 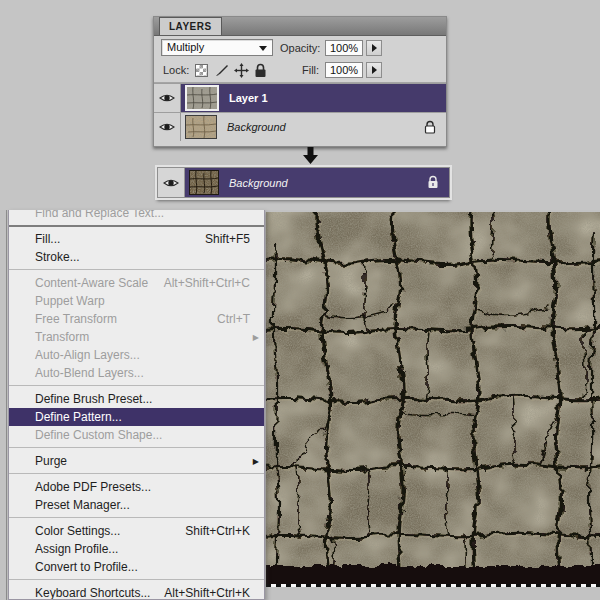 What do you see at coordinates (374, 70) in the screenshot?
I see `fill-slider-button` at bounding box center [374, 70].